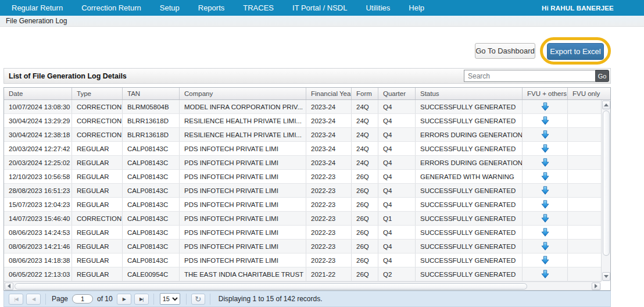 Image resolution: width=644 pixels, height=307 pixels. I want to click on down-arrow-icon, so click(606, 277).